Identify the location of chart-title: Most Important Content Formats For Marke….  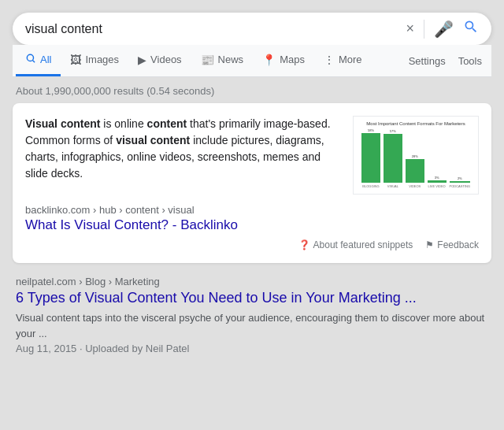
(416, 124).